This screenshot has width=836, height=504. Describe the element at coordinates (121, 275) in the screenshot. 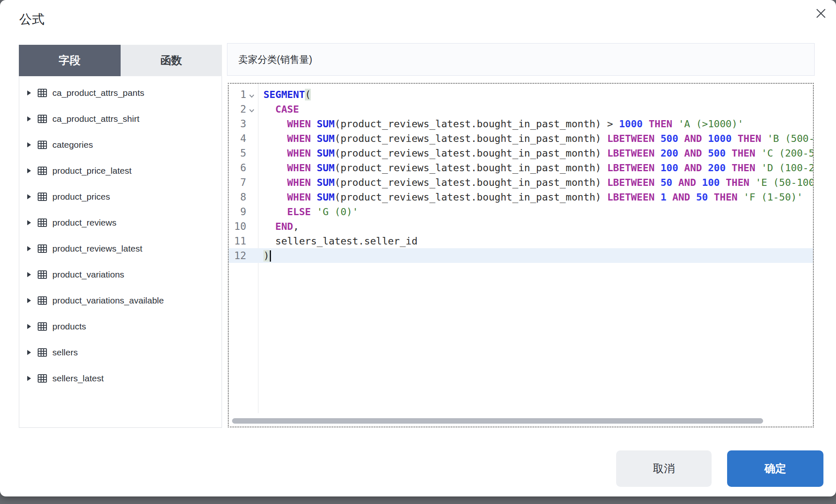

I see `fields-tree-item: product_variations` at that location.